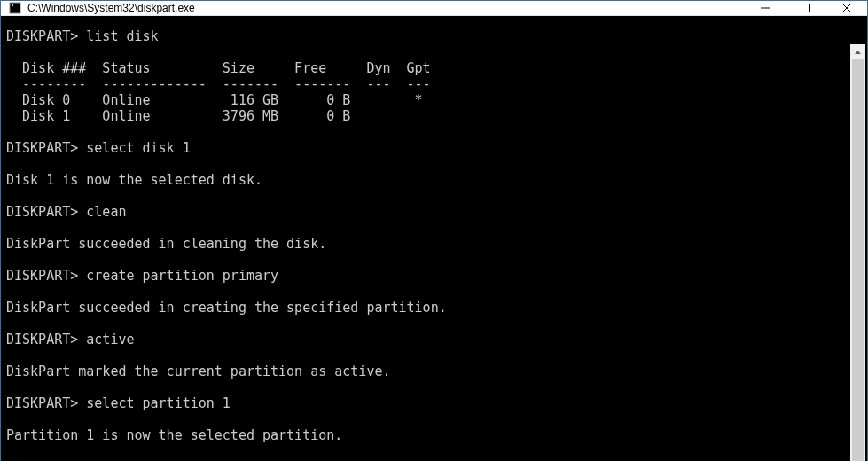 This screenshot has height=461, width=868. Describe the element at coordinates (138, 148) in the screenshot. I see `cmd-select-disk: select disk 1` at that location.